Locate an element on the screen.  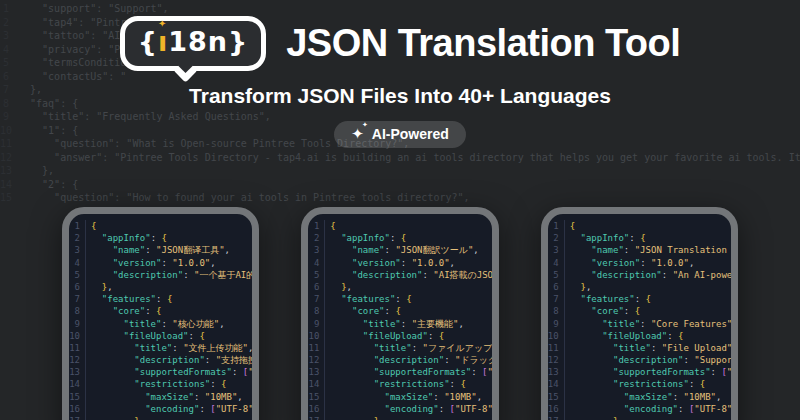
code-panel-english: 1{2 "appInfo": {3 "name": "JSON Translat… is located at coordinates (640, 314).